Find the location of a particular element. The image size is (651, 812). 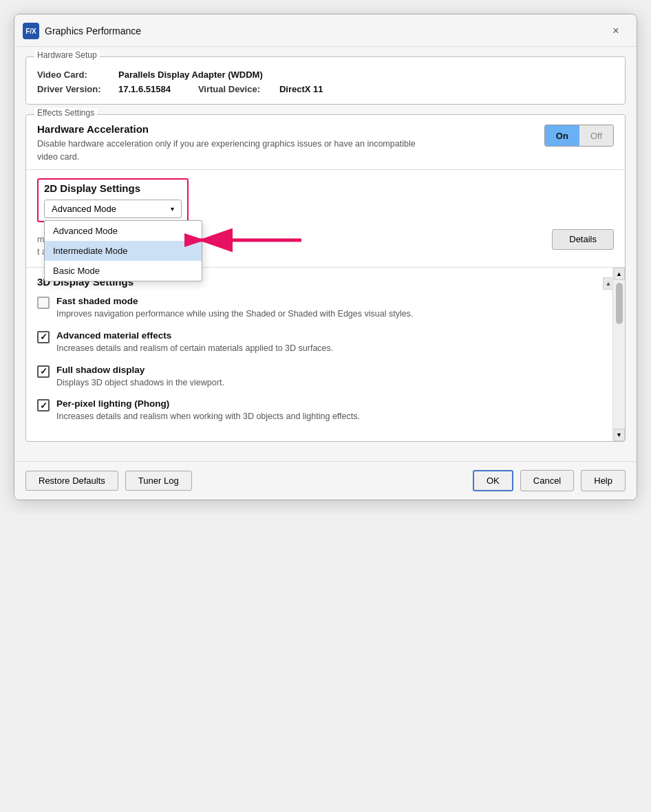

footer: Restore Defaults Tuner Log OK Cancel Hel… is located at coordinates (326, 480).